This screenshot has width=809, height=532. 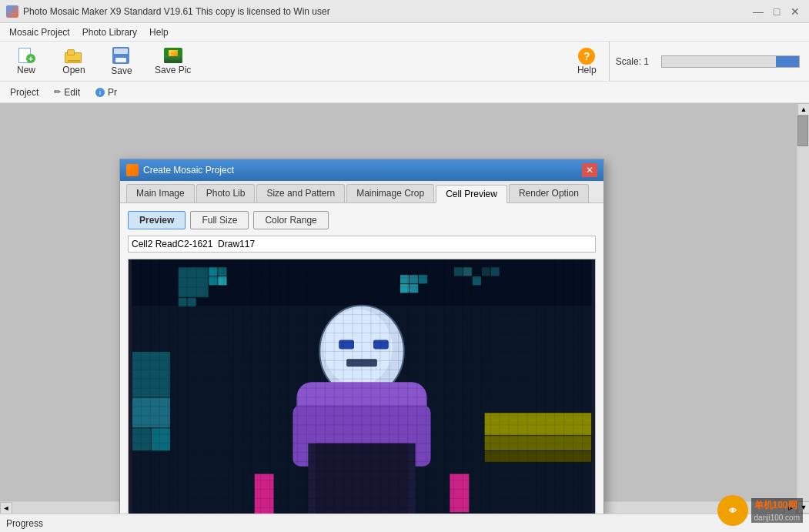 I want to click on new-label: New, so click(x=26, y=70).